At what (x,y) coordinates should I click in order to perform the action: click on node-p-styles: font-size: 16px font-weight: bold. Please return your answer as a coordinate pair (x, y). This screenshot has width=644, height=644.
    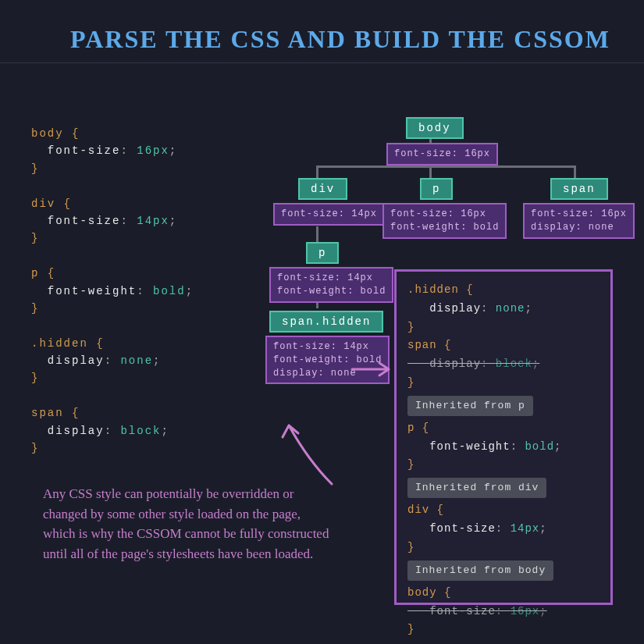
    Looking at the image, I should click on (445, 221).